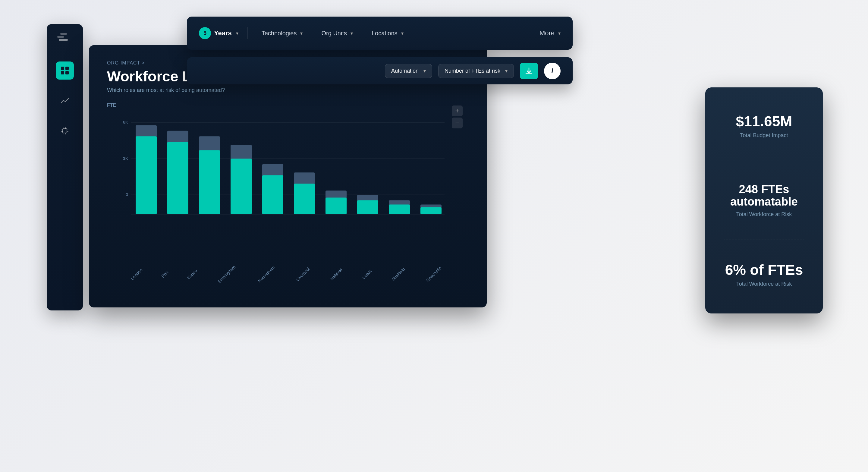 The width and height of the screenshot is (868, 472). I want to click on top-nav-bar: 5 Years ▾ Technologies ▾ Org Units ▾ Loc…, so click(380, 33).